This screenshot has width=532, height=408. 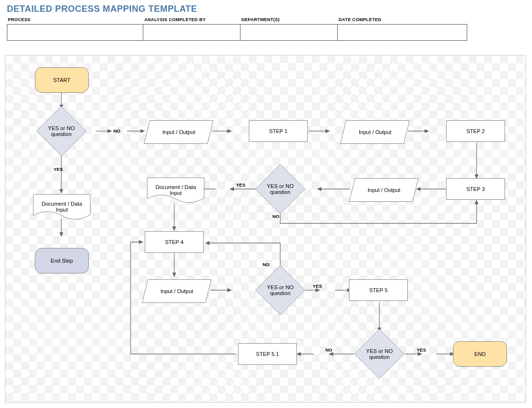 I want to click on label-no-4: NO, so click(x=329, y=350).